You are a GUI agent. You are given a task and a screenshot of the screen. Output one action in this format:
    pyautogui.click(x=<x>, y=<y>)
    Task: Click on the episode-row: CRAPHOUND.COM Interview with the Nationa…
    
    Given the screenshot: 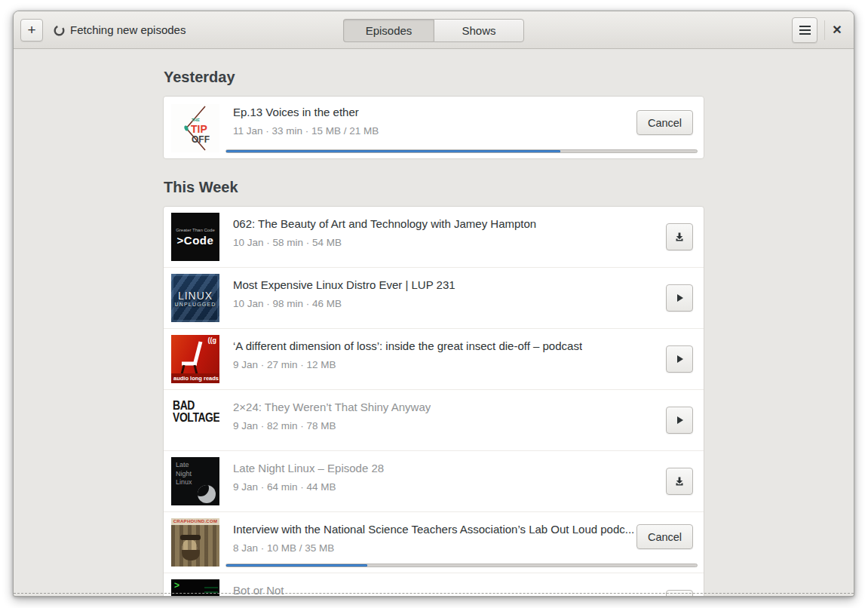 What is the action you would take?
    pyautogui.click(x=434, y=543)
    